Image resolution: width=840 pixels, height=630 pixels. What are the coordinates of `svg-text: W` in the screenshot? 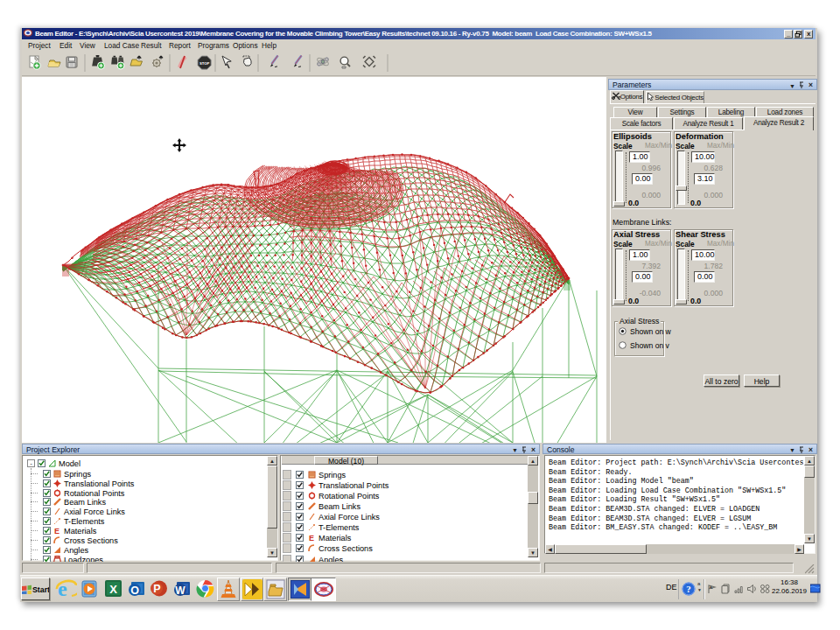 It's located at (180, 591).